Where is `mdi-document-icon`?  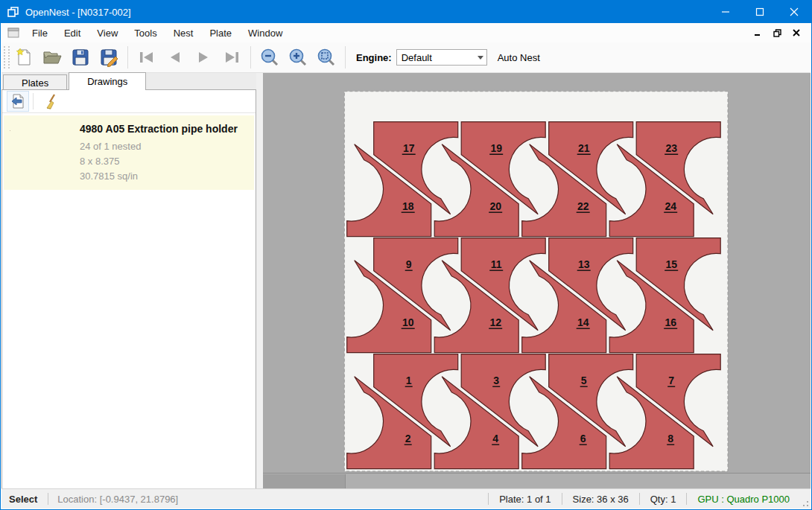
mdi-document-icon is located at coordinates (13, 33).